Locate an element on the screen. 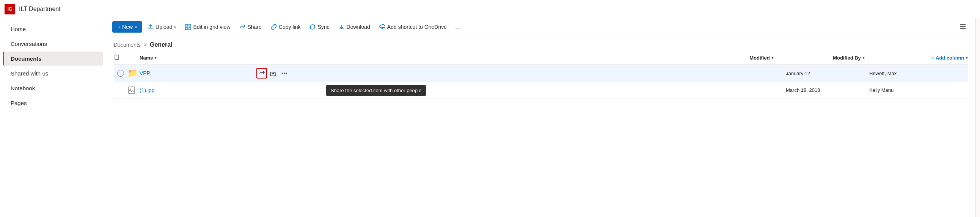  share-row-button is located at coordinates (262, 73).